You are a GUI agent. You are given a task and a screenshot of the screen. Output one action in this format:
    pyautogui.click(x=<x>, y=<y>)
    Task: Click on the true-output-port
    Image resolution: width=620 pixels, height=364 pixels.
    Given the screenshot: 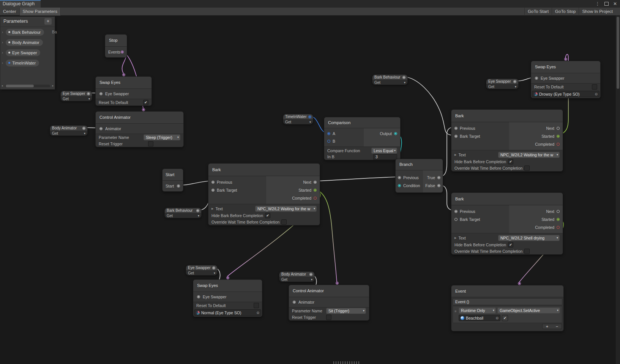 What is the action you would take?
    pyautogui.click(x=439, y=178)
    